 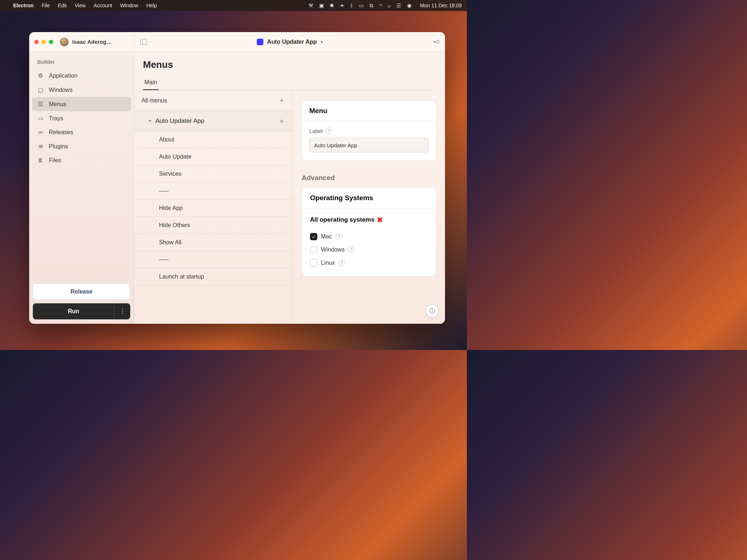 What do you see at coordinates (213, 157) in the screenshot?
I see `menu-item: Auto Update` at bounding box center [213, 157].